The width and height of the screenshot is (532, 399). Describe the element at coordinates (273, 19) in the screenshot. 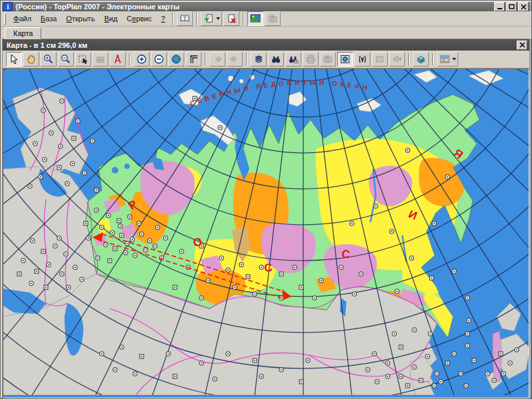

I see `photo-module-button` at that location.